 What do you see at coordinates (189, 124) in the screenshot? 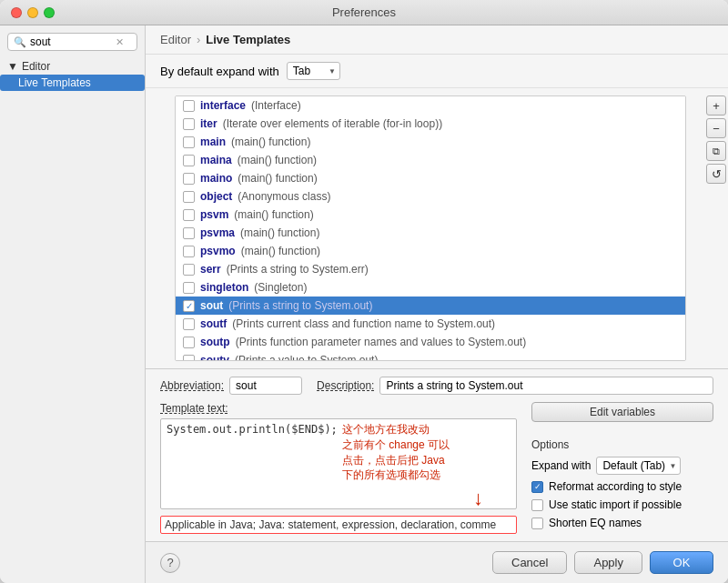
I see `template-checkbox-iter` at bounding box center [189, 124].